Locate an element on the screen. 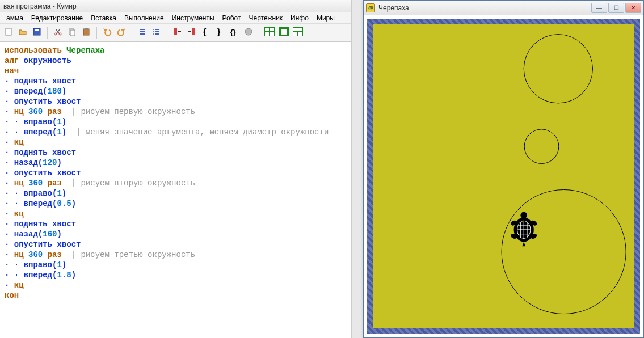 The image size is (644, 338). token-cmt: | меняя значение аргумента, меняем диаме… is located at coordinates (197, 132).